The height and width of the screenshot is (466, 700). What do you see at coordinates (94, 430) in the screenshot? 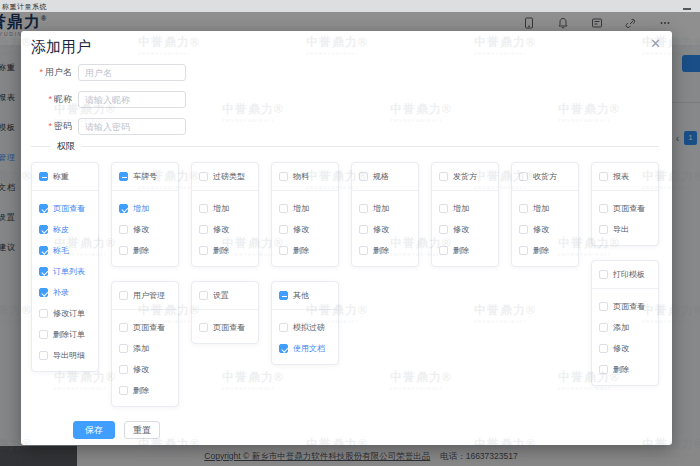
I see `save-button: 保存` at bounding box center [94, 430].